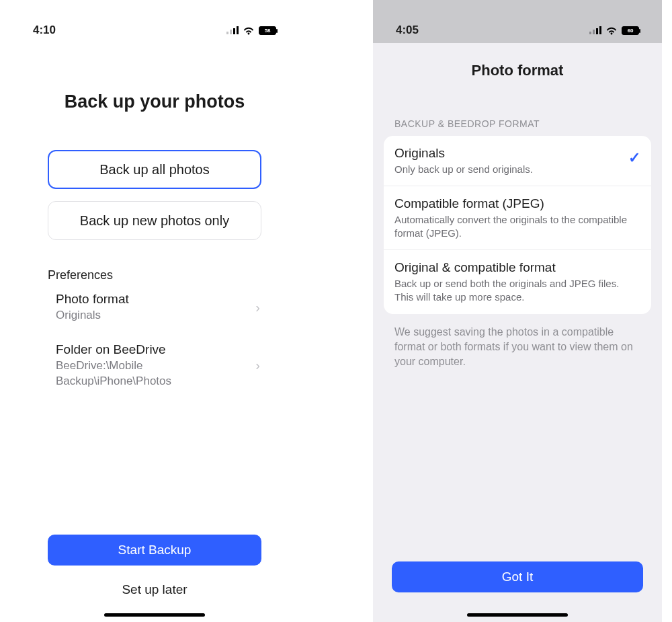 The height and width of the screenshot is (622, 672). Describe the element at coordinates (517, 268) in the screenshot. I see `option-title: Original & compatible format` at that location.